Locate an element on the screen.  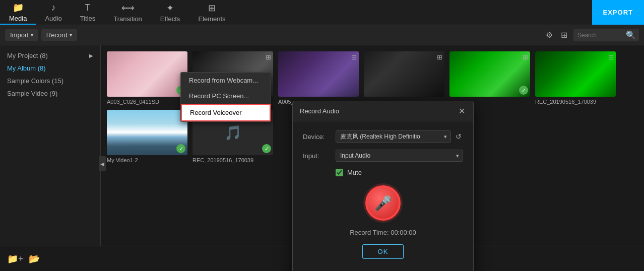
search-icon: 🔍 is located at coordinates (631, 35).